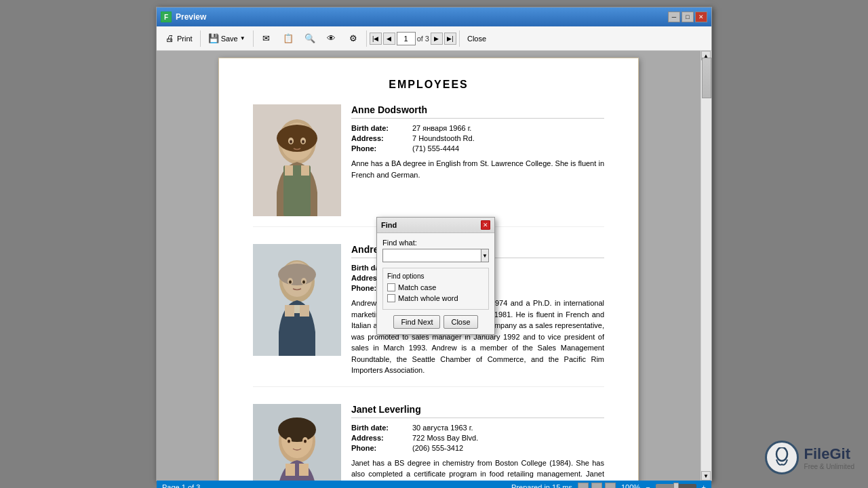 The width and height of the screenshot is (868, 488). Describe the element at coordinates (429, 85) in the screenshot. I see `page-title: EMPLOYEES` at that location.